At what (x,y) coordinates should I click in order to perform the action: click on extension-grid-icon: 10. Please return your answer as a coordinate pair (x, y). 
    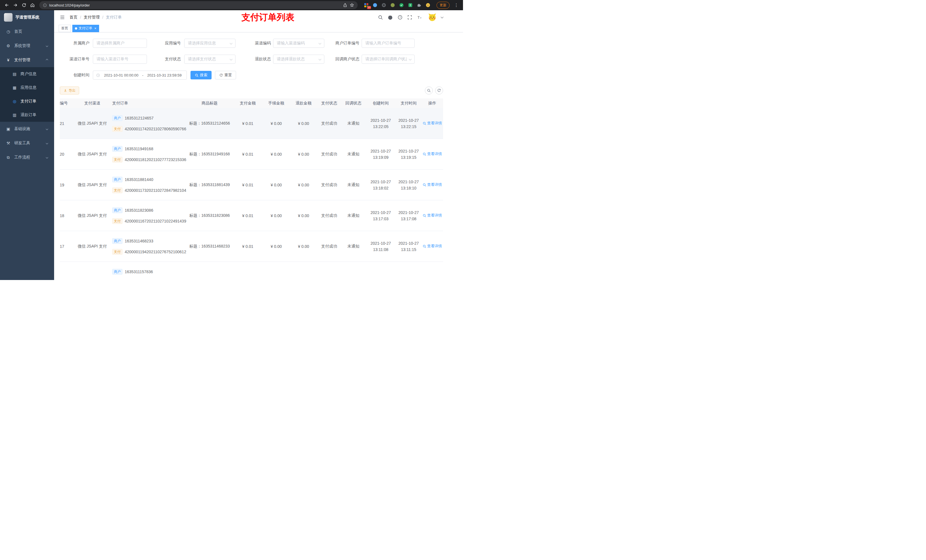
    Looking at the image, I should click on (366, 5).